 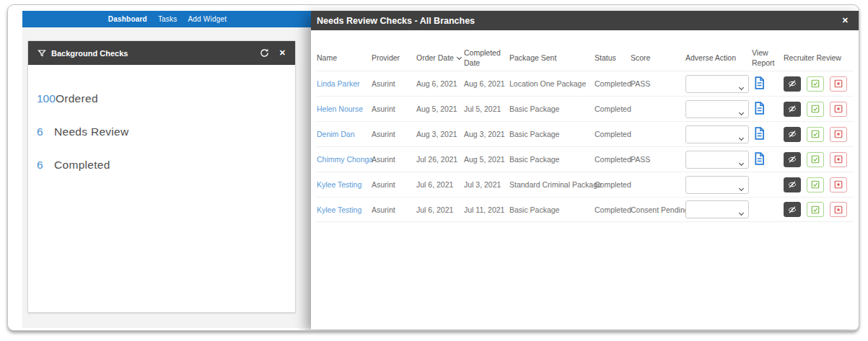 What do you see at coordinates (440, 58) in the screenshot?
I see `column-header-order-date: Order Date` at bounding box center [440, 58].